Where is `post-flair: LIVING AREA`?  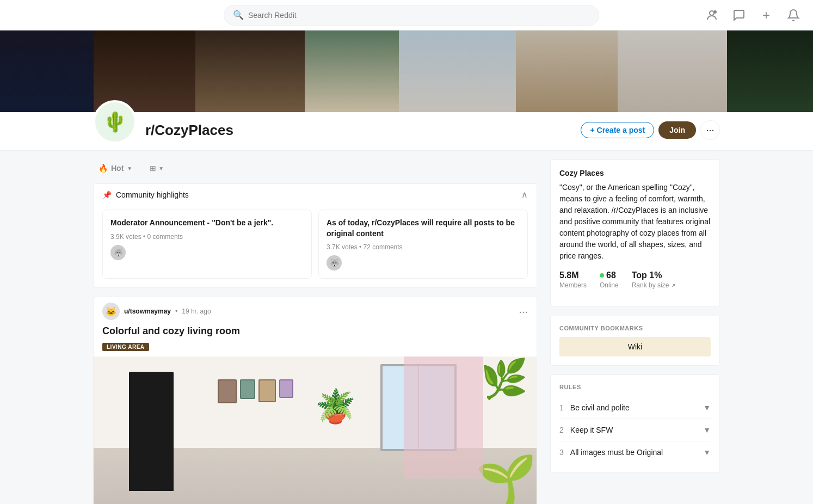
post-flair: LIVING AREA is located at coordinates (126, 347).